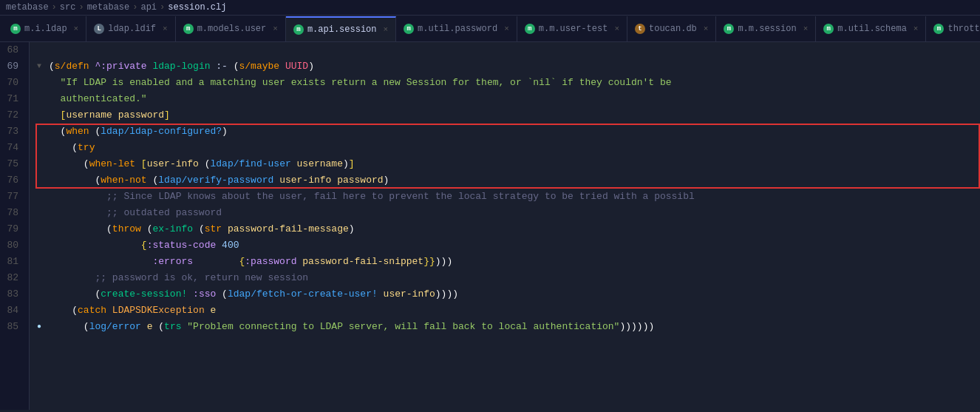  I want to click on code-line-85: ● (log/error e (trs "Problem connecting …, so click(508, 327).